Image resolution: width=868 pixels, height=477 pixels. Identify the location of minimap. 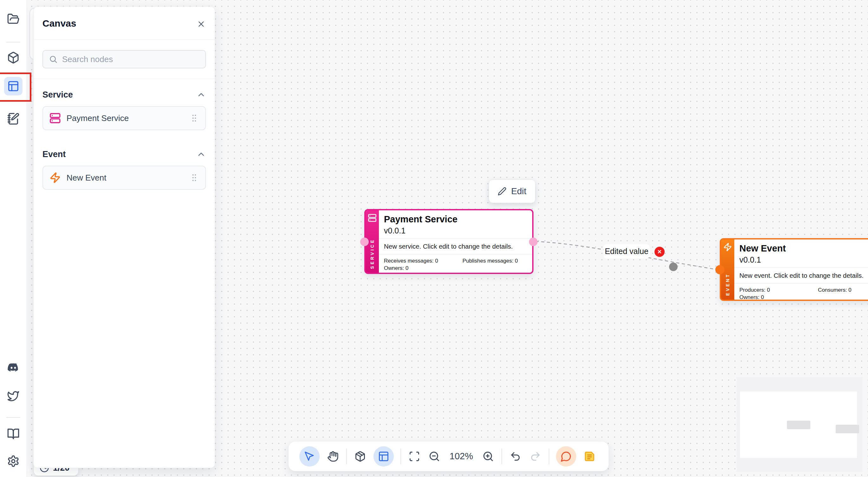
(800, 424).